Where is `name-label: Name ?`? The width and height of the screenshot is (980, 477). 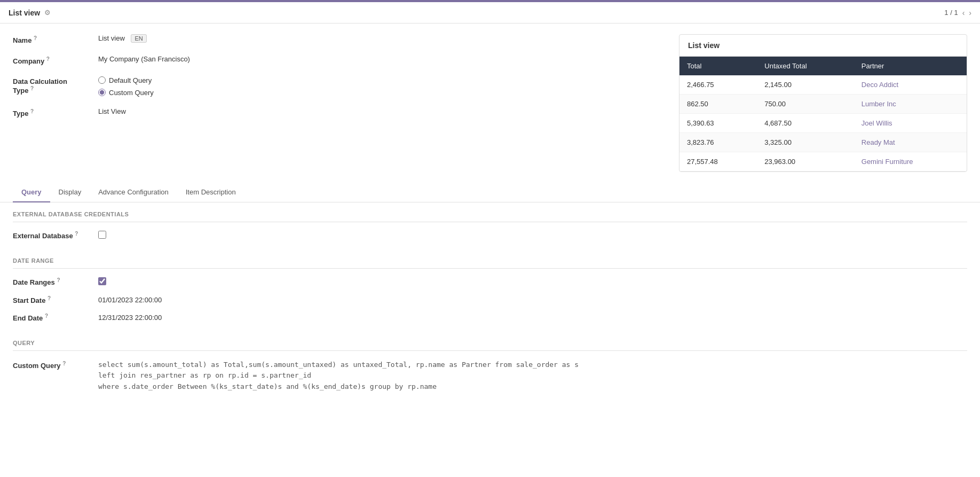 name-label: Name ? is located at coordinates (56, 40).